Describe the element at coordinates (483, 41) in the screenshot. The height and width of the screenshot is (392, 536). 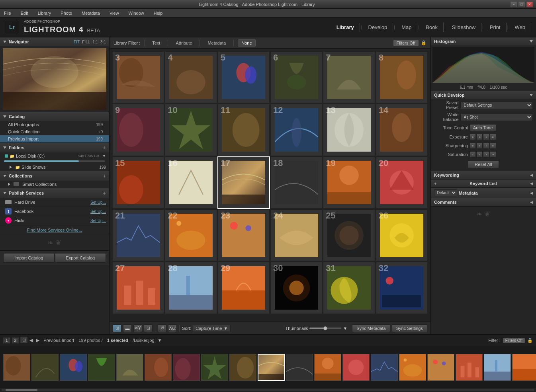
I see `histogram-header: Histogram` at that location.